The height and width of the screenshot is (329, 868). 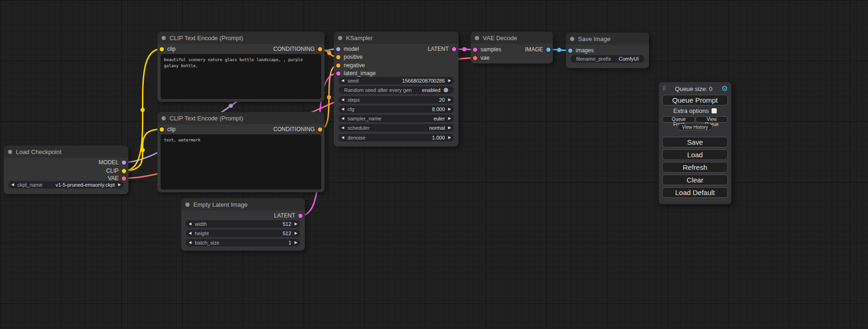 I want to click on input-slot-model: model, so click(x=347, y=49).